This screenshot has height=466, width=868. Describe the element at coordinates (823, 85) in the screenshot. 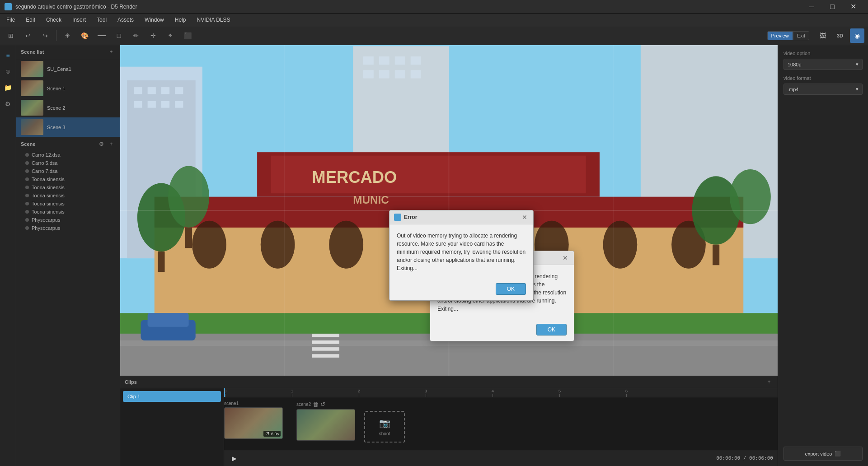

I see `video-format-section: video format .mp4 ▾` at that location.